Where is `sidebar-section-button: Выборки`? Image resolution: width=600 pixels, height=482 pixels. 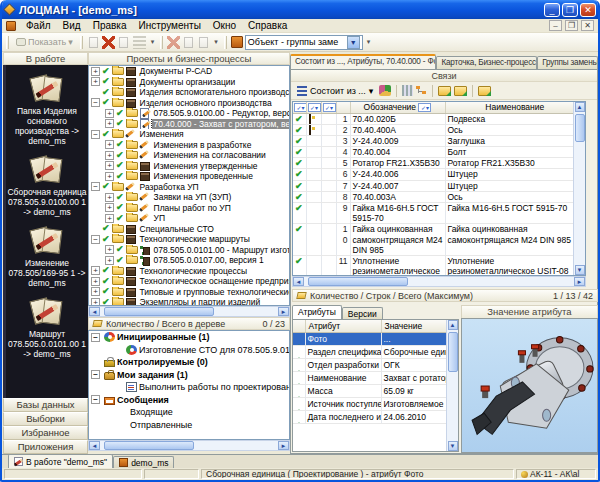 sidebar-section-button: Выборки is located at coordinates (46, 419).